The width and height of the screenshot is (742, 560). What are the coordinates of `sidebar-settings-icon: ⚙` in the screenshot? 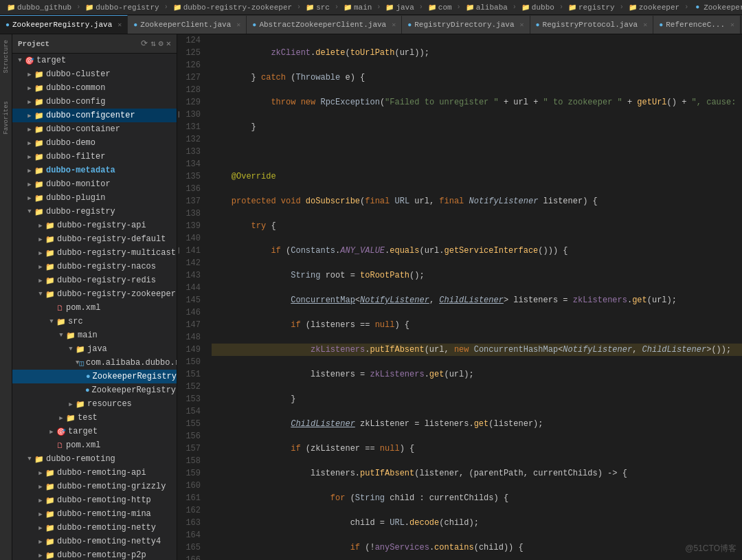 It's located at (161, 44).